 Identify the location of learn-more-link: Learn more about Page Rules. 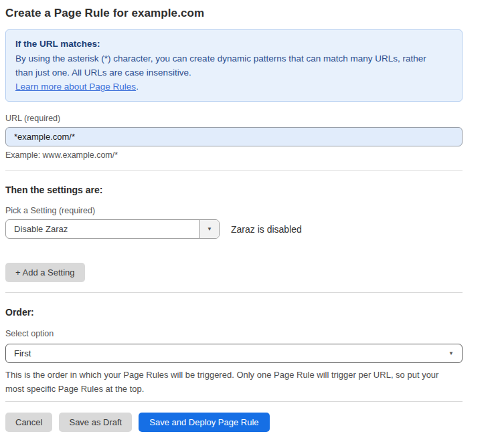
(76, 87).